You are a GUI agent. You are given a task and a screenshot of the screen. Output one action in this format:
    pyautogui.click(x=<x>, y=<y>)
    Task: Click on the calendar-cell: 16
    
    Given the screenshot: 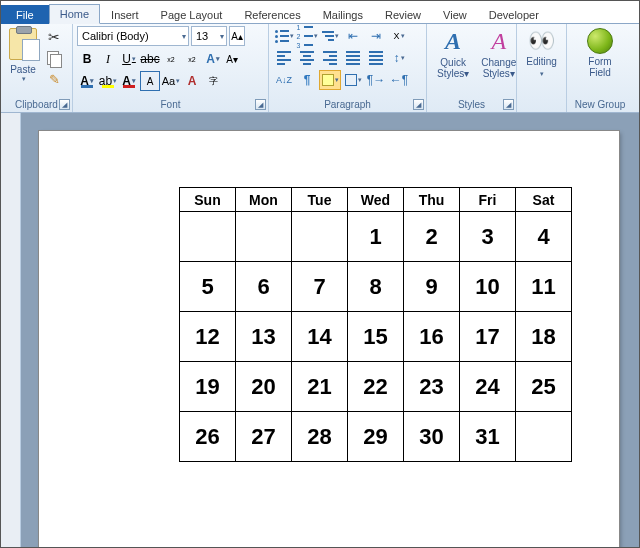 What is the action you would take?
    pyautogui.click(x=432, y=337)
    